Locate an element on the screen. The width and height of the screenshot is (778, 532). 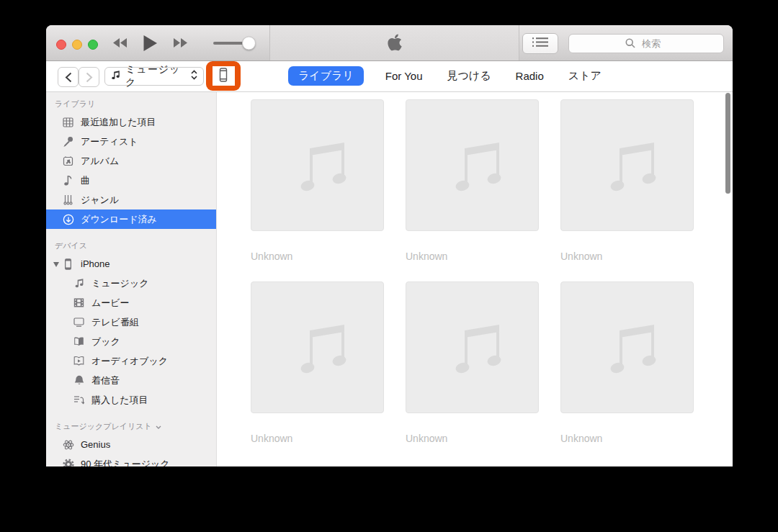
purchased-list-icon is located at coordinates (79, 400).